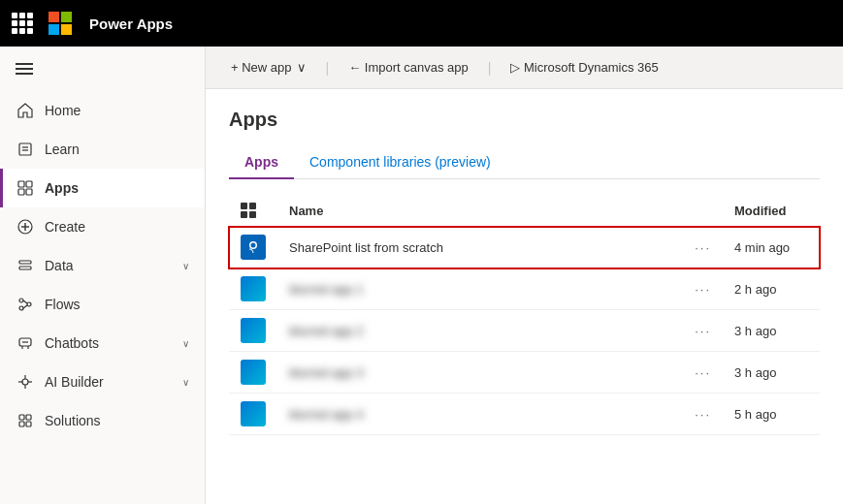  Describe the element at coordinates (408, 68) in the screenshot. I see `import-canvas-button: ← Import canvas app` at that location.